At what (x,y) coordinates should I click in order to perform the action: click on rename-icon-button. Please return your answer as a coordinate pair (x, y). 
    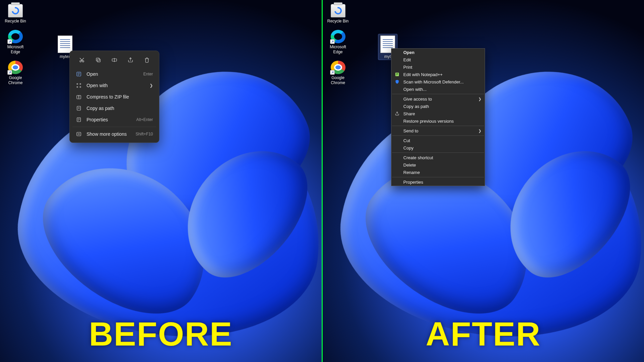
    Looking at the image, I should click on (114, 60).